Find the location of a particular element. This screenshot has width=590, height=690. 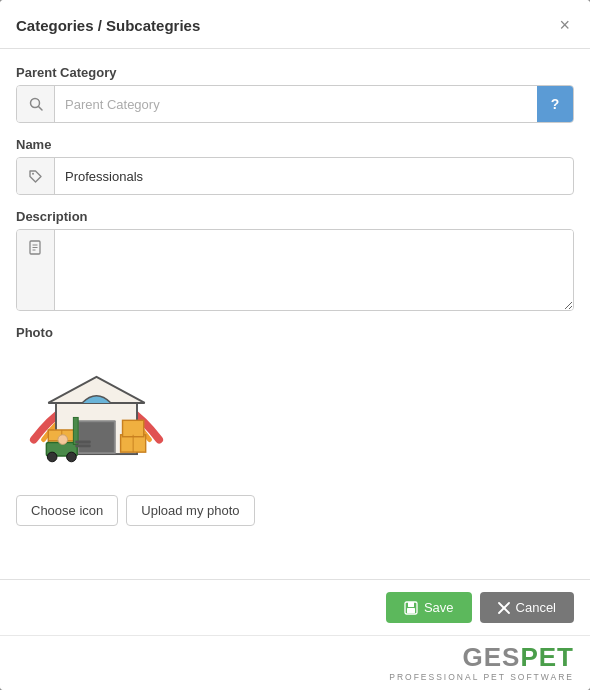

brand-footer: GESPET PROFESSIONAL PET SOFTWARE is located at coordinates (295, 662).